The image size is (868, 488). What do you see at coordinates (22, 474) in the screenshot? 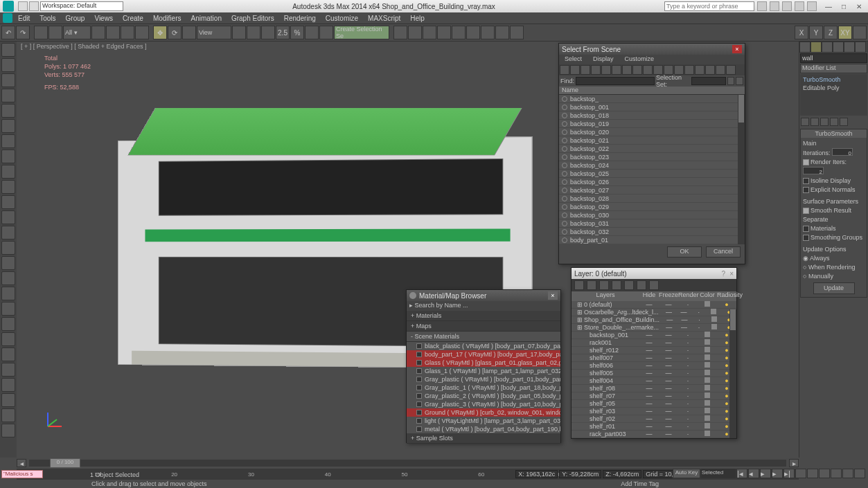
I see `maxscript-listener: "Malicious s` at bounding box center [22, 474].